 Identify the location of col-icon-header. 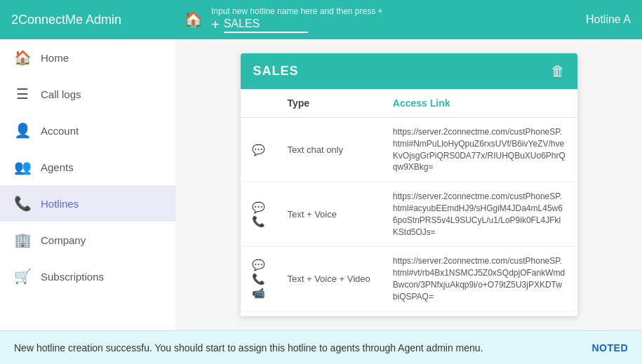
(258, 104).